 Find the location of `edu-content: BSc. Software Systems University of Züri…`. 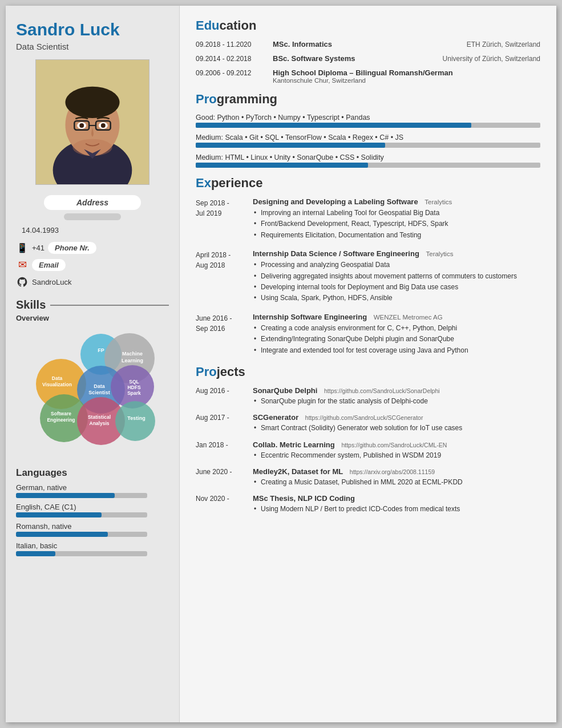

edu-content: BSc. Software Systems University of Züri… is located at coordinates (406, 58).